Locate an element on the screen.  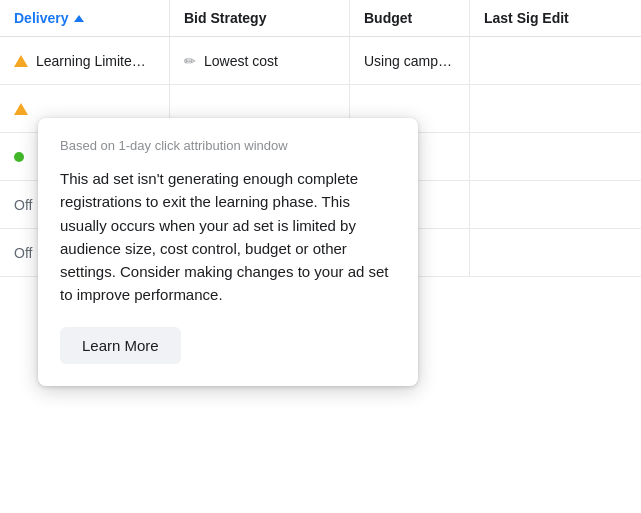
learn-more-button: Learn More is located at coordinates (120, 346).